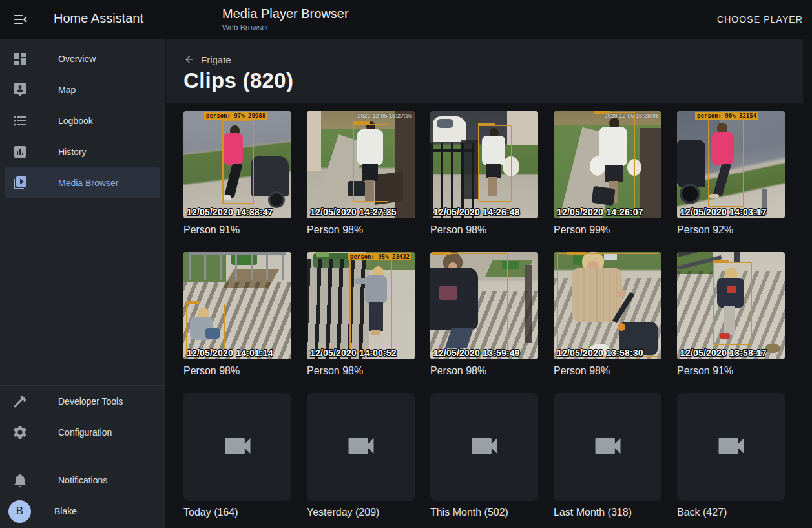 This screenshot has width=812, height=528. Describe the element at coordinates (484, 173) in the screenshot. I see `clip-item: 12/05/2020 14:26:48 Person 98%` at that location.